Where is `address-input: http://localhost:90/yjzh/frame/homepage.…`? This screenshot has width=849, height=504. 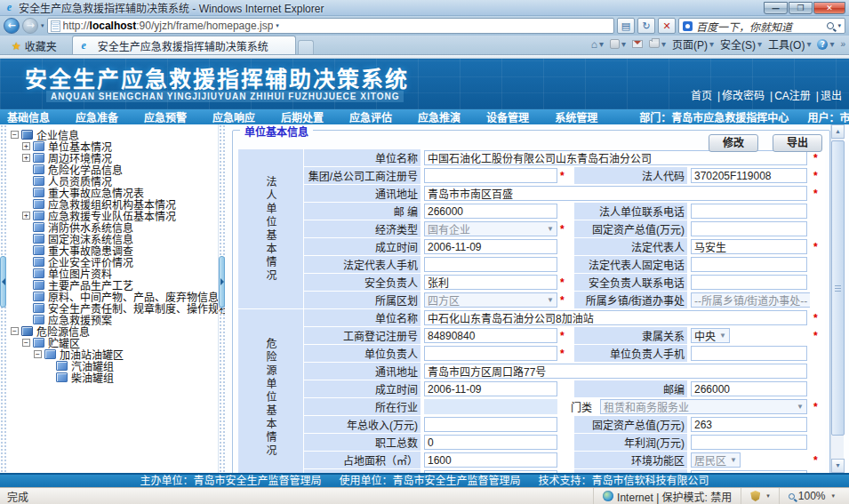
address-input: http://localhost:90/yjzh/frame/homepage.… is located at coordinates (331, 26).